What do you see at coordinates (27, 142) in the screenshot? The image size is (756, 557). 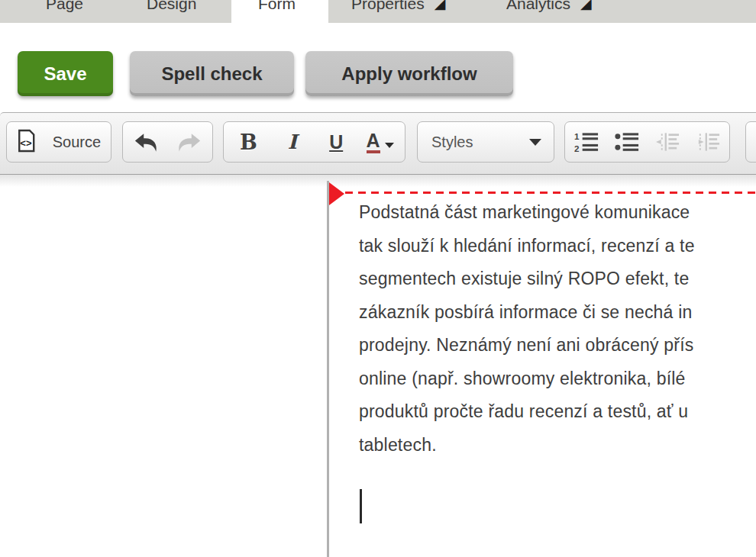 I see `source-code-icon: <>` at bounding box center [27, 142].